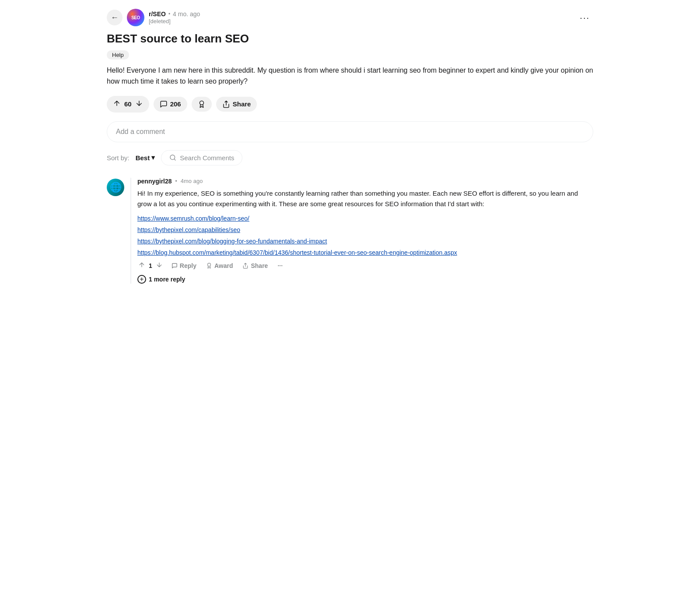 This screenshot has height=605, width=700. What do you see at coordinates (117, 103) in the screenshot?
I see `upvote-icon` at bounding box center [117, 103].